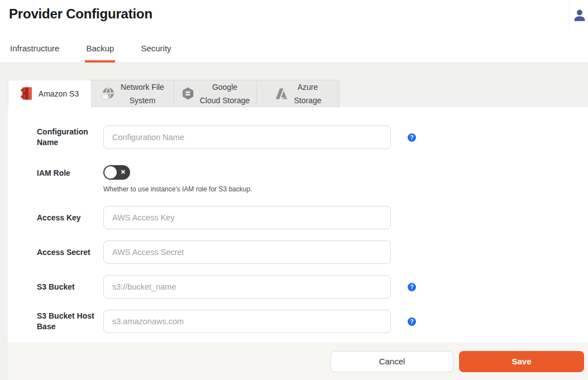 The height and width of the screenshot is (380, 588). Describe the element at coordinates (70, 287) in the screenshot. I see `s3-bucket-label: S3 Bucket` at that location.